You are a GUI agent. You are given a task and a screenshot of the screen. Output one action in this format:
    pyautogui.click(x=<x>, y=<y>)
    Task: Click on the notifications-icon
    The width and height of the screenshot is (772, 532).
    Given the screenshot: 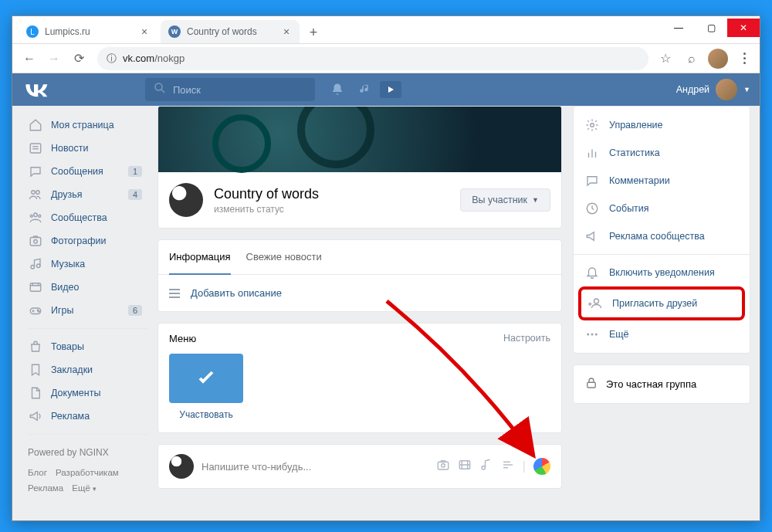 What is the action you would take?
    pyautogui.click(x=337, y=90)
    